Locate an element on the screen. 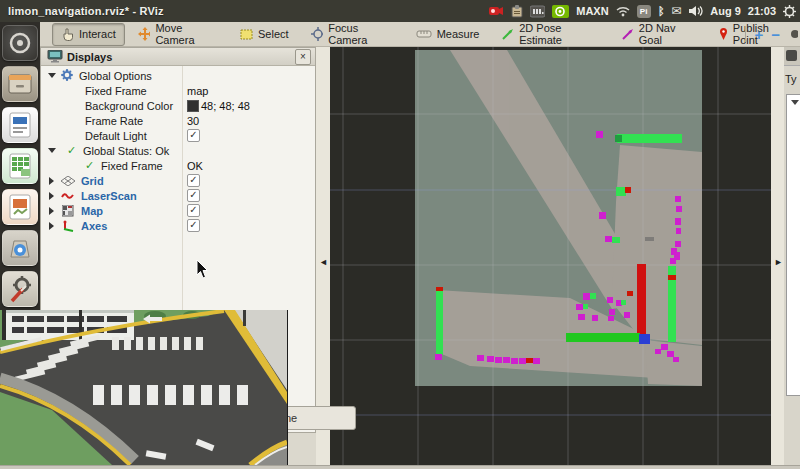 The width and height of the screenshot is (800, 469). row-label: Fixed Frame is located at coordinates (116, 91).